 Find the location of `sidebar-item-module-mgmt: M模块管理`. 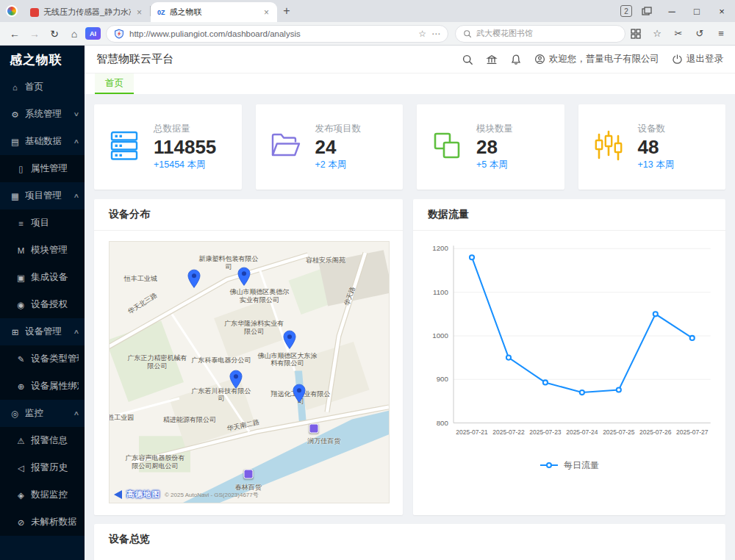

sidebar-item-module-mgmt: M模块管理 is located at coordinates (43, 250).